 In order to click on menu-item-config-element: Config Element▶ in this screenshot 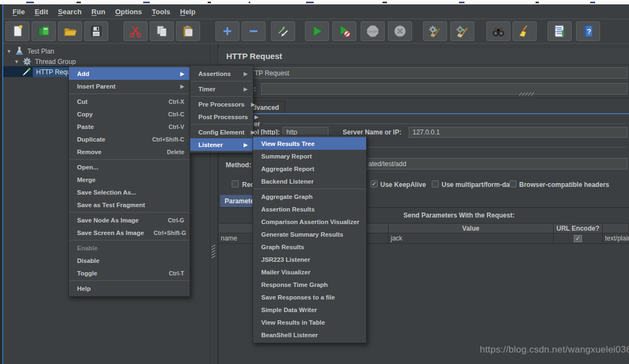, I will do `click(222, 132)`.